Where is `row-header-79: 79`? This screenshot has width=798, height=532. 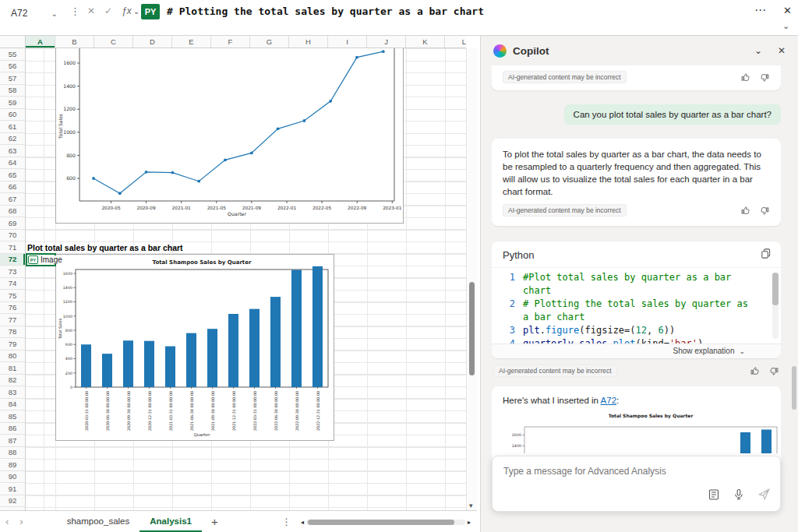
row-header-79: 79 is located at coordinates (12, 344).